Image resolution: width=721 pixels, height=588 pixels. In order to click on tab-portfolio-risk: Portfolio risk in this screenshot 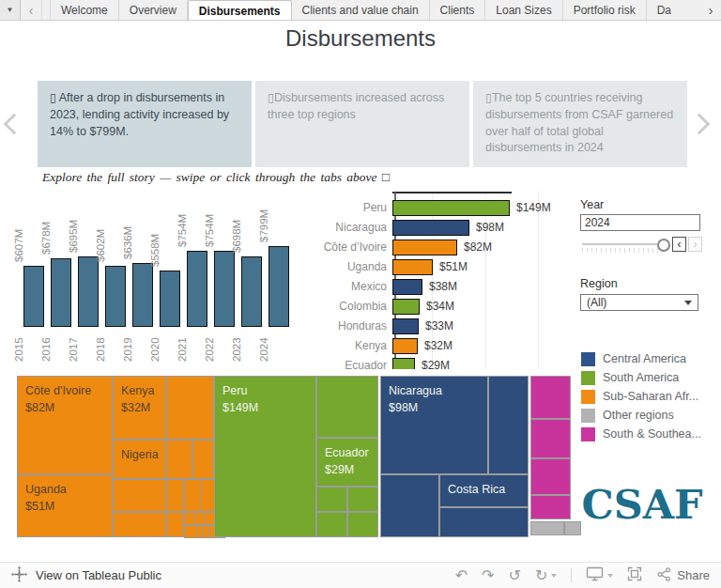, I will do `click(605, 9)`.